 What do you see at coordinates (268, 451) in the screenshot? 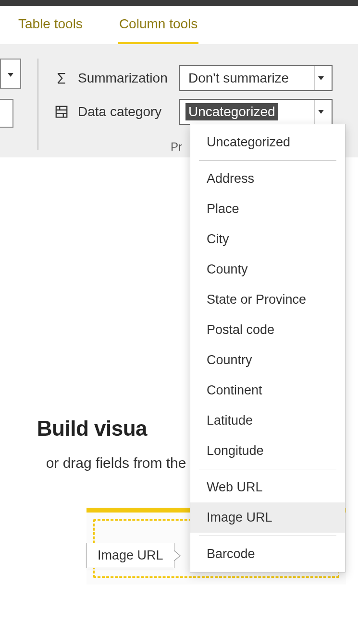
I see `dropdown-item-longitude: Longitude` at bounding box center [268, 451].